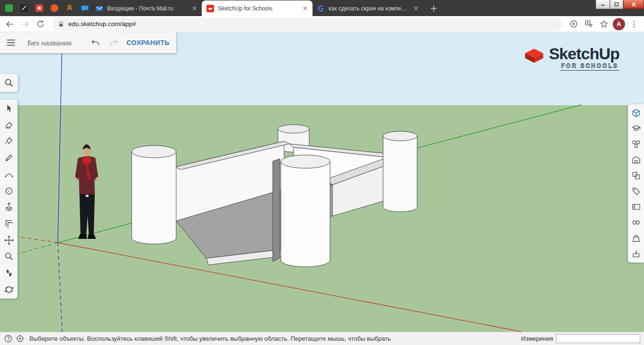  Describe the element at coordinates (9, 174) in the screenshot. I see `tool-arc-button` at that location.